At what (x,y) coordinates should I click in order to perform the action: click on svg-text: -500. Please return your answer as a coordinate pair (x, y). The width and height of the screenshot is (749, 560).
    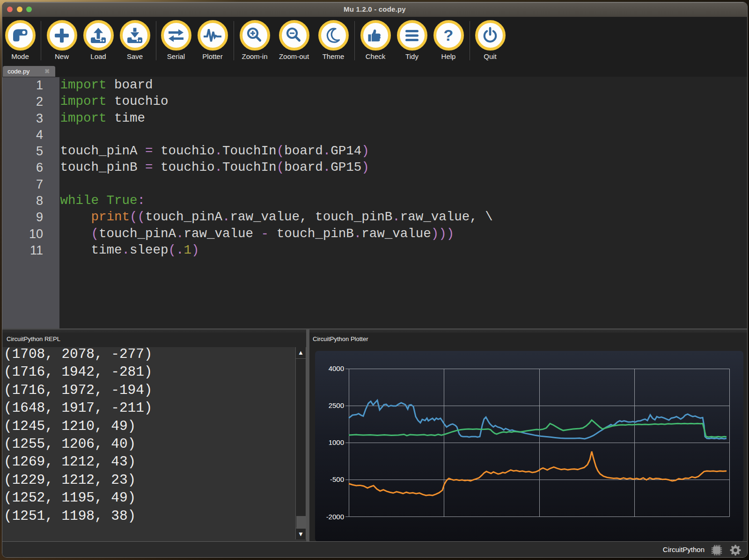
    Looking at the image, I should click on (337, 479).